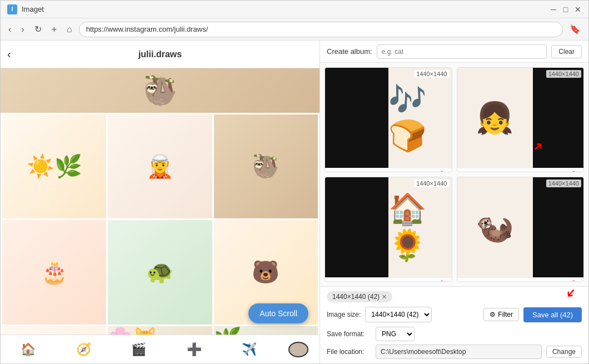  Describe the element at coordinates (54, 272) in the screenshot. I see `grid-item: 🎂` at that location.